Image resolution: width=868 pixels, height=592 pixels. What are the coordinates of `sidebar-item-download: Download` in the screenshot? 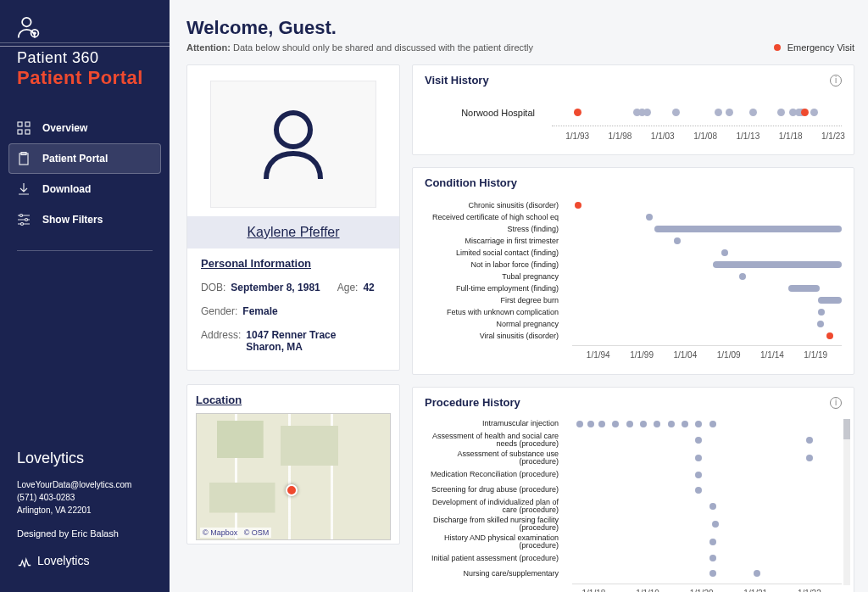 It's located at (85, 189).